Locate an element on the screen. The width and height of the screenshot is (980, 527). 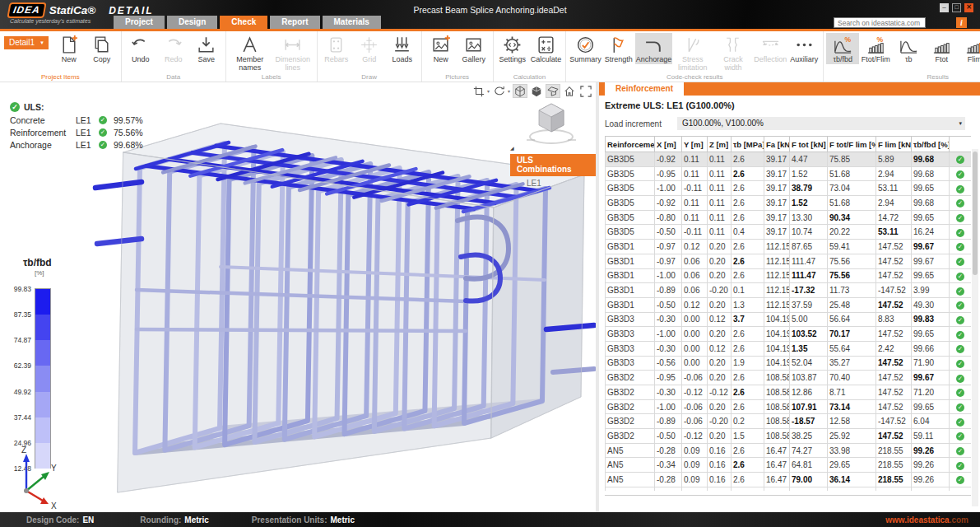
table-cell: -0.20 is located at coordinates (719, 422).